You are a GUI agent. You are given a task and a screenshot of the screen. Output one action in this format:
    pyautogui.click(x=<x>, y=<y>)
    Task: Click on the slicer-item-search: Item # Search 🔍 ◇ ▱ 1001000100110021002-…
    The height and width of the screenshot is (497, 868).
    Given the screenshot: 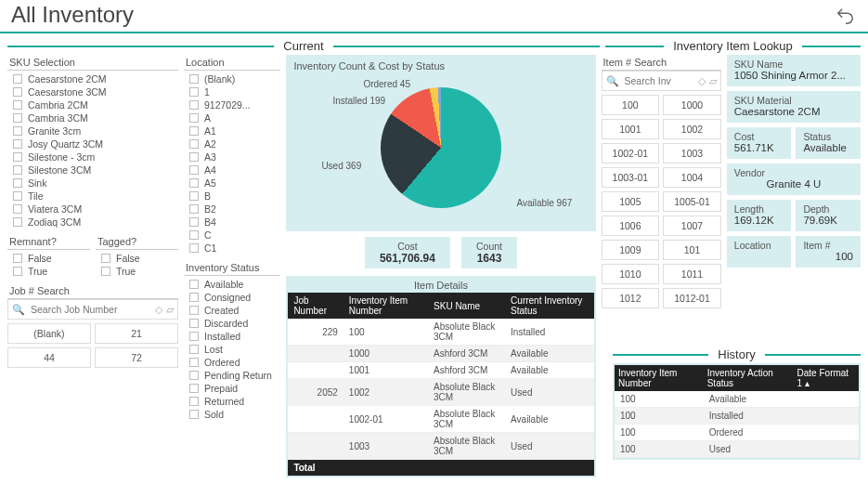 What is the action you would take?
    pyautogui.click(x=661, y=182)
    